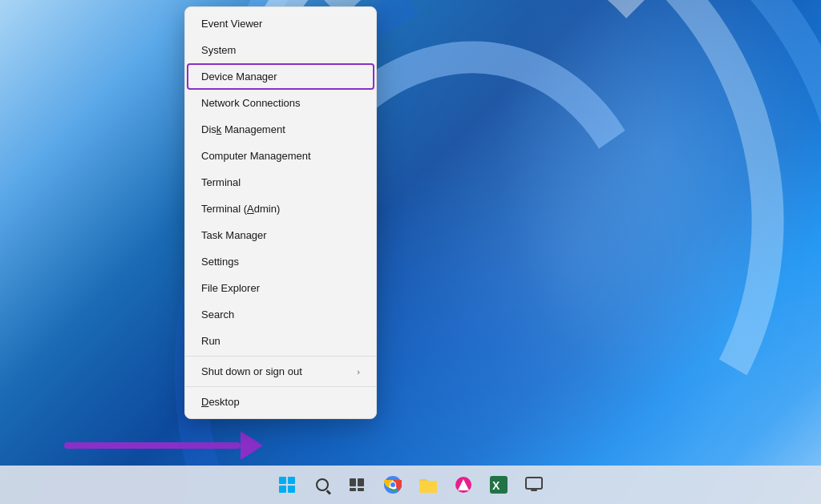  Describe the element at coordinates (281, 356) in the screenshot. I see `menu-separator` at that location.